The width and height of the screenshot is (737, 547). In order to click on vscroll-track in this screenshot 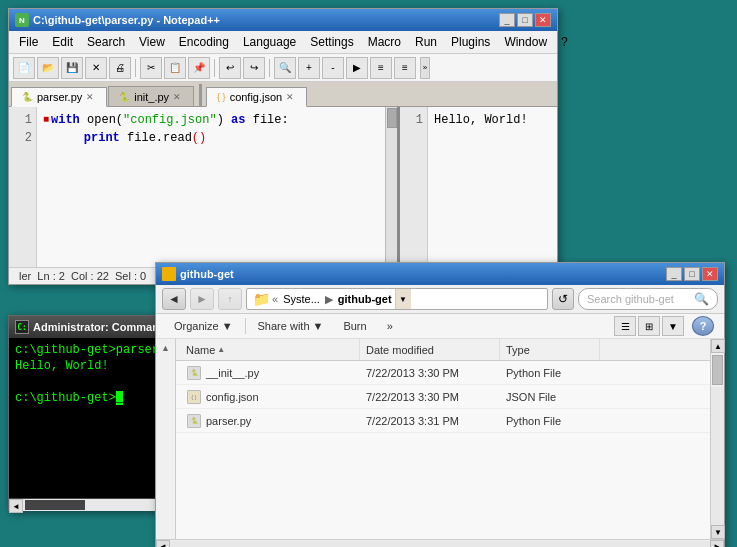, I will do `click(718, 456)`.